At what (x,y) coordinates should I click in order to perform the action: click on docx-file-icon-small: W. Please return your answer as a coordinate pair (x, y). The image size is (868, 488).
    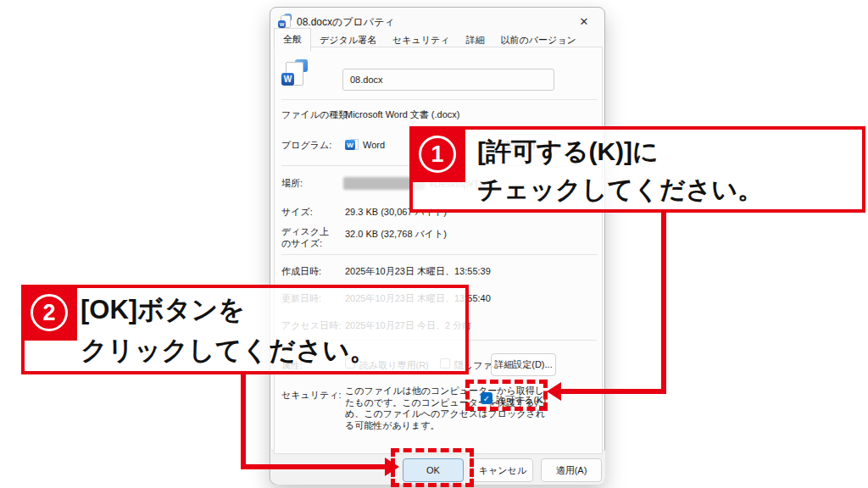
    Looking at the image, I should click on (286, 21).